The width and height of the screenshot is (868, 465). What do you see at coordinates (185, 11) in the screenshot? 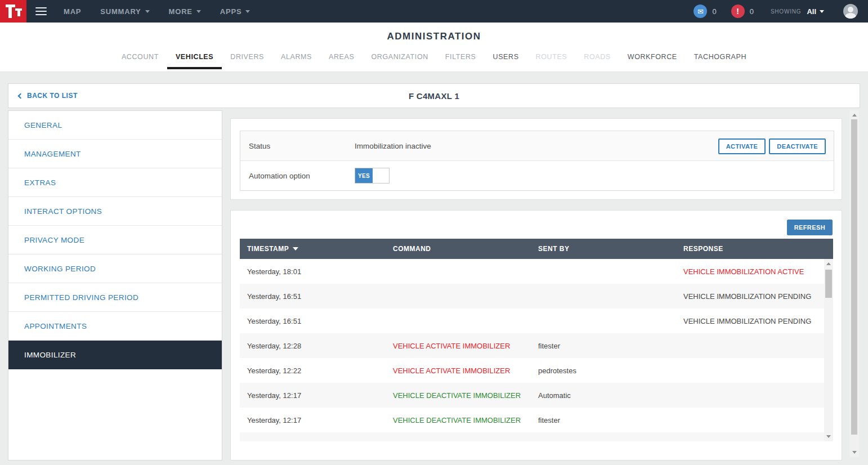
I see `nav-item-more: MORE` at bounding box center [185, 11].